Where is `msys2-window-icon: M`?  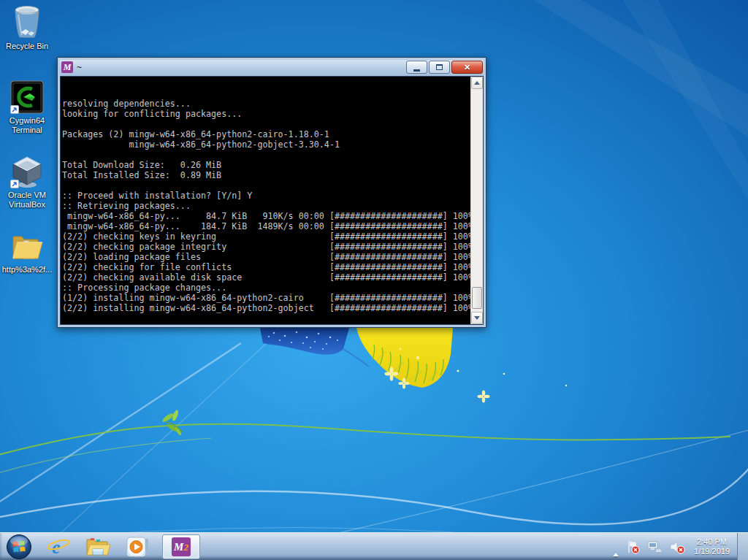 msys2-window-icon: M is located at coordinates (67, 67).